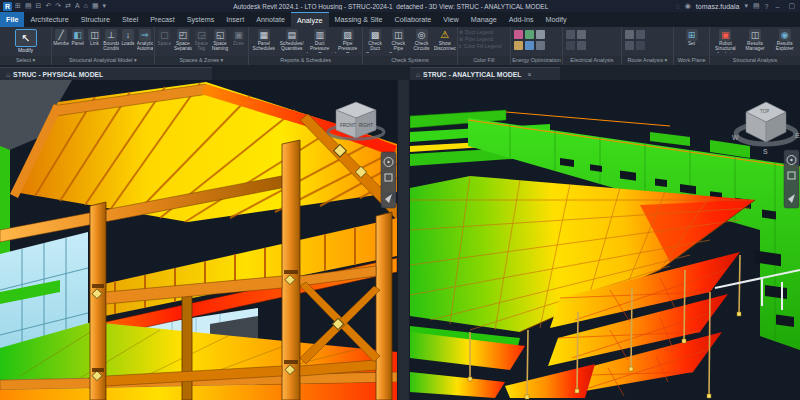 The width and height of the screenshot is (800, 400). I want to click on duct-legend-button: ≣ Duct Legend, so click(480, 32).